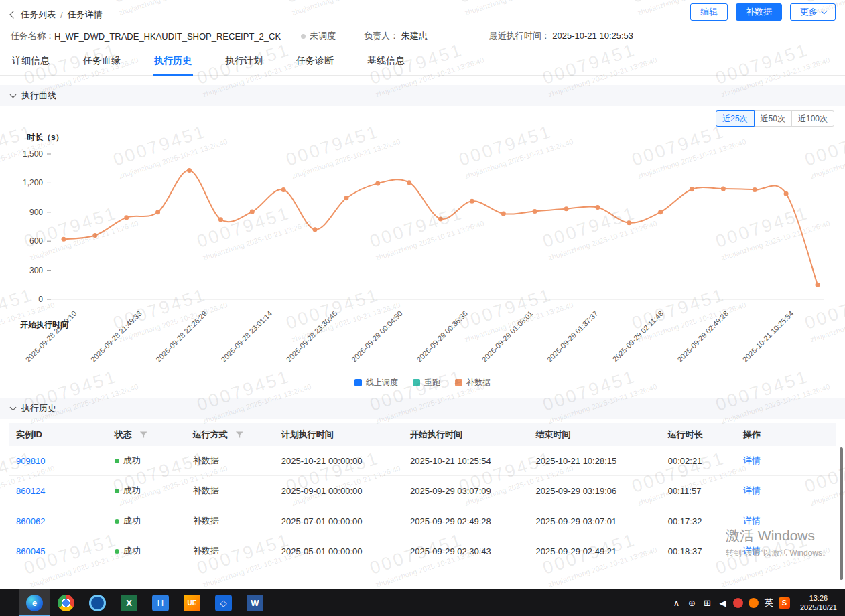  Describe the element at coordinates (422, 36) in the screenshot. I see `task-info-bar: 任务名称： H_WF_DWD_TRADE_HKAUDIT_SHOP_RECEIP…` at that location.